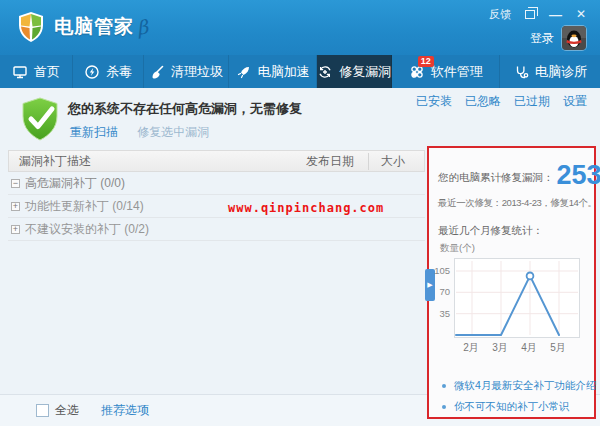  I want to click on restore-icon, so click(530, 14).